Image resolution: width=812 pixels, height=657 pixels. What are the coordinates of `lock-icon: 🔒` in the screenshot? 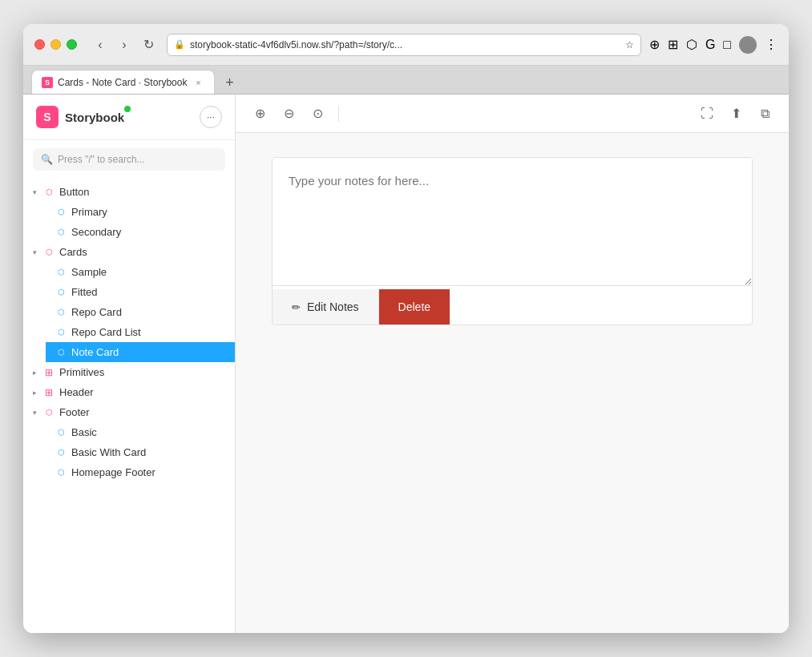 It's located at (180, 45).